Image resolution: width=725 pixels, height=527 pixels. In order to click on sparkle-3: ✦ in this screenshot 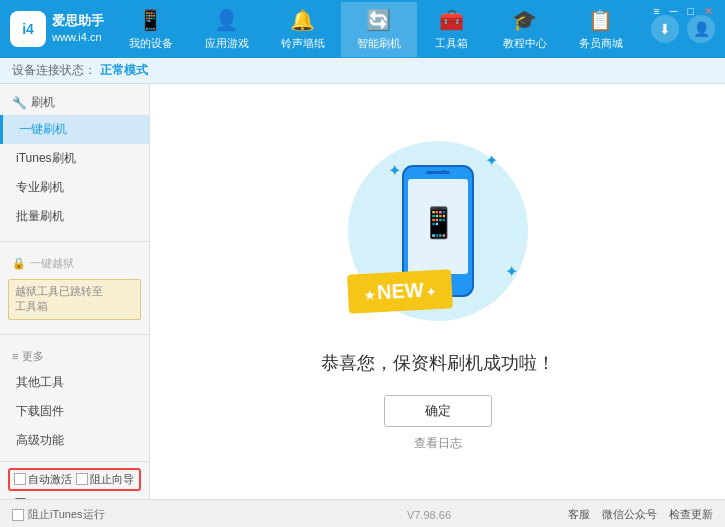, I will do `click(512, 272)`.